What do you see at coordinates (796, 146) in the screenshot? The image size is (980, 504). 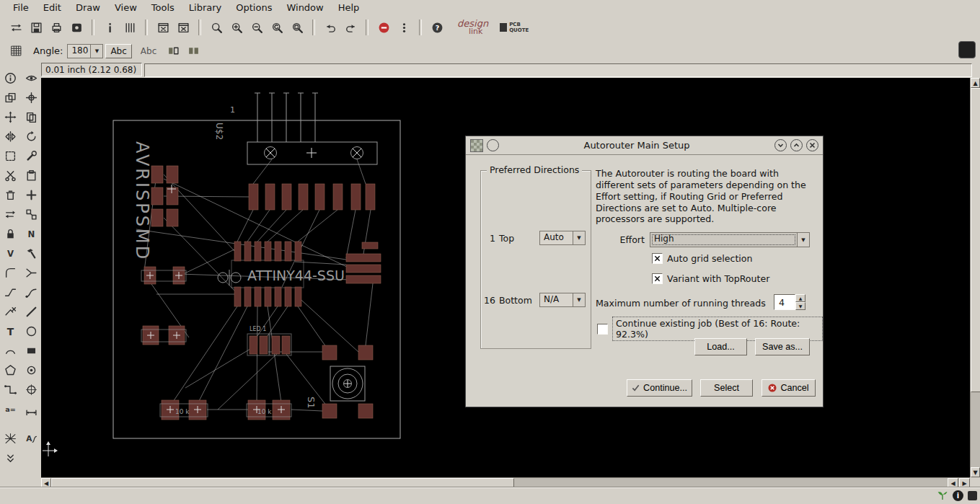 I see `unshade-icon` at bounding box center [796, 146].